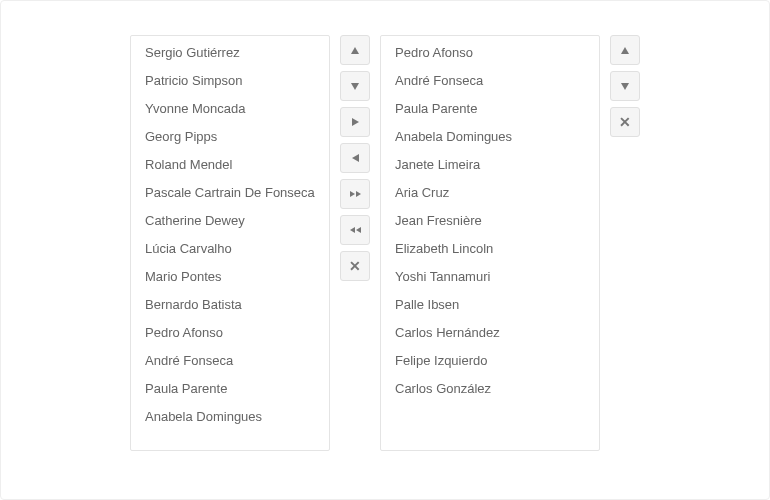  I want to click on target-toolbar: ✕, so click(625, 86).